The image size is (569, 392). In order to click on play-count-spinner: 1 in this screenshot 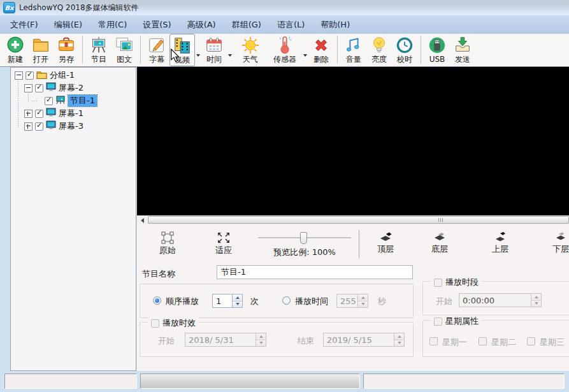, I will do `click(227, 301)`.